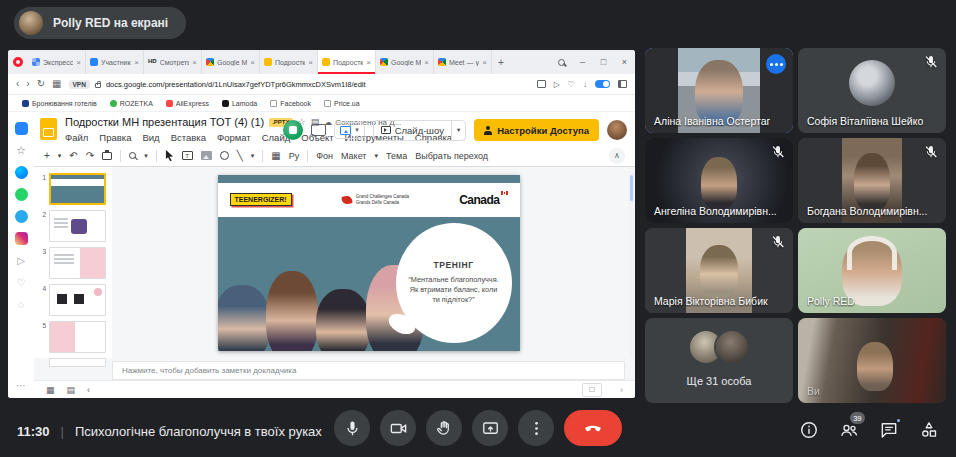  I want to click on layout-caret-icon: ▾, so click(376, 156).